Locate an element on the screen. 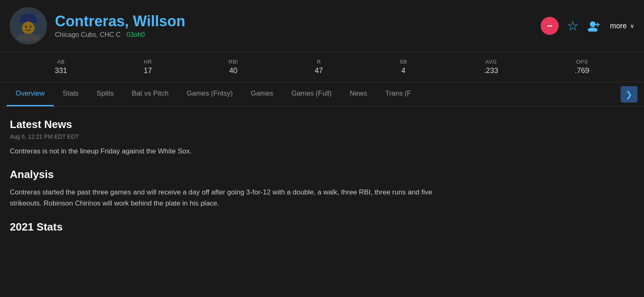 Image resolution: width=644 pixels, height=297 pixels. add-to-team-button is located at coordinates (594, 26).